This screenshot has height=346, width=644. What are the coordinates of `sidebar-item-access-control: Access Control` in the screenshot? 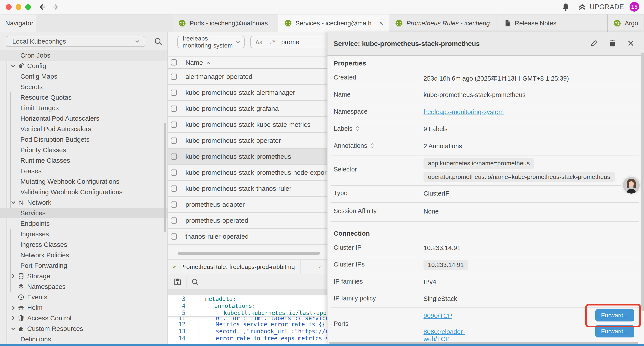 It's located at (84, 318).